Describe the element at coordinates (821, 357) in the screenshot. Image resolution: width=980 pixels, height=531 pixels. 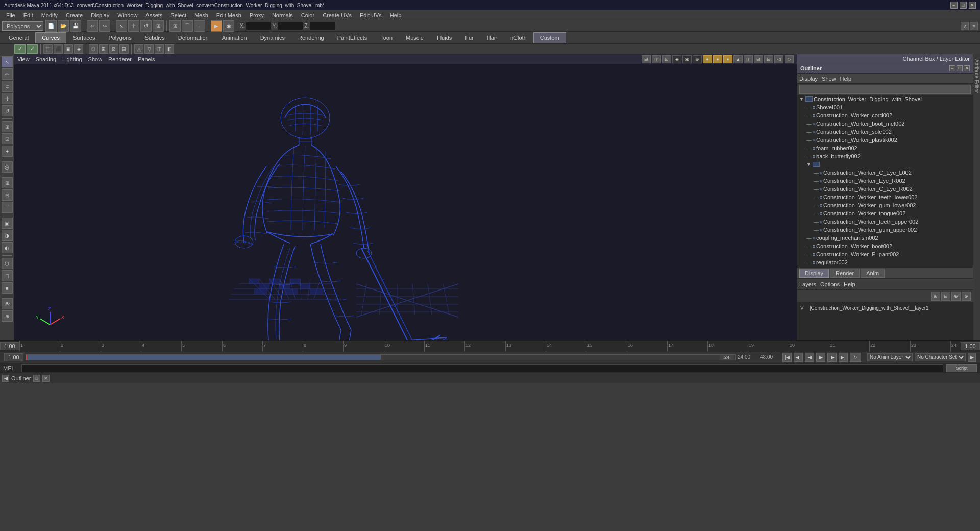
I see `play-btn: ▶` at that location.